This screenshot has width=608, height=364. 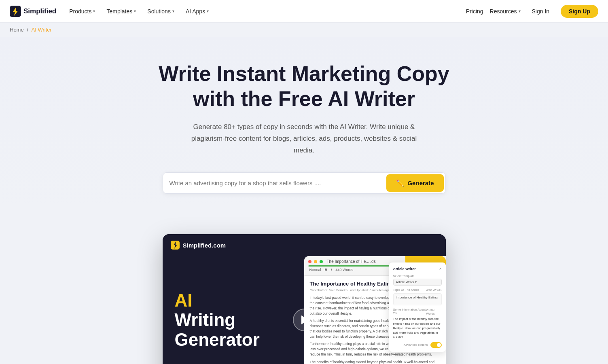 I want to click on video-doc-mockup: The Importance of He... .ds 1655 / 25000…, so click(x=375, y=310).